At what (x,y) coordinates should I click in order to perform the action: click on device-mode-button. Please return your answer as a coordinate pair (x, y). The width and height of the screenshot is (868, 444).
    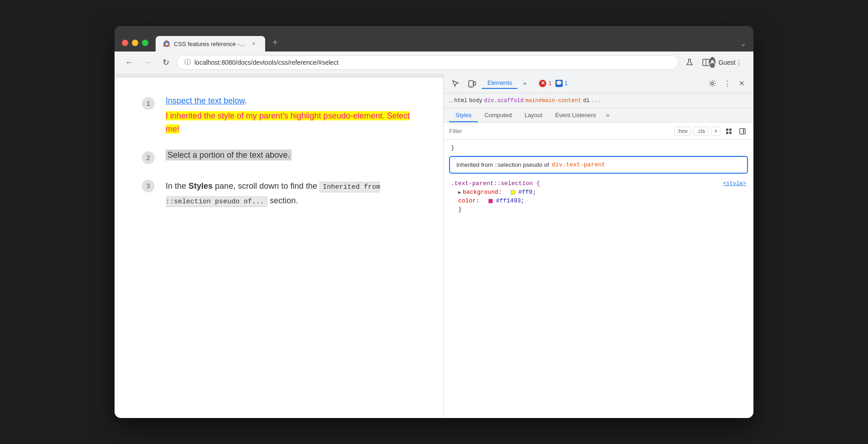
    Looking at the image, I should click on (472, 83).